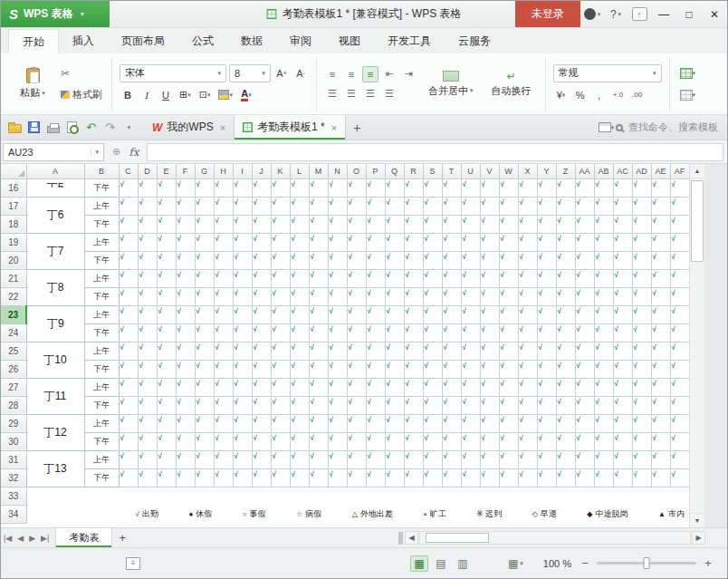 This screenshot has width=728, height=579. Describe the element at coordinates (618, 95) in the screenshot. I see `increase-decimal-button: +.0` at that location.